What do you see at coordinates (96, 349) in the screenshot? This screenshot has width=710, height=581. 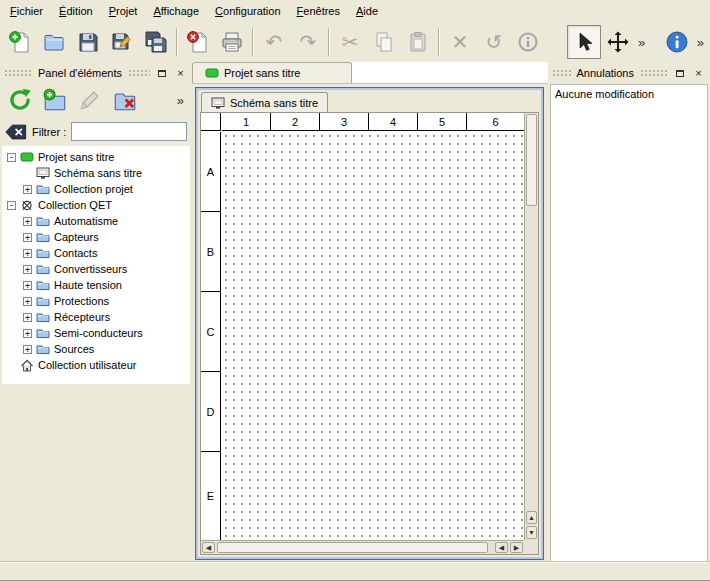 I see `tree-item-sources: + Sources` at bounding box center [96, 349].